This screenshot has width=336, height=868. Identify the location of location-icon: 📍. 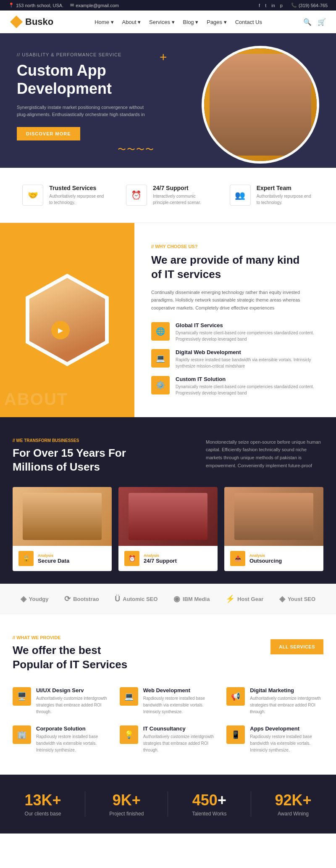
(11, 5).